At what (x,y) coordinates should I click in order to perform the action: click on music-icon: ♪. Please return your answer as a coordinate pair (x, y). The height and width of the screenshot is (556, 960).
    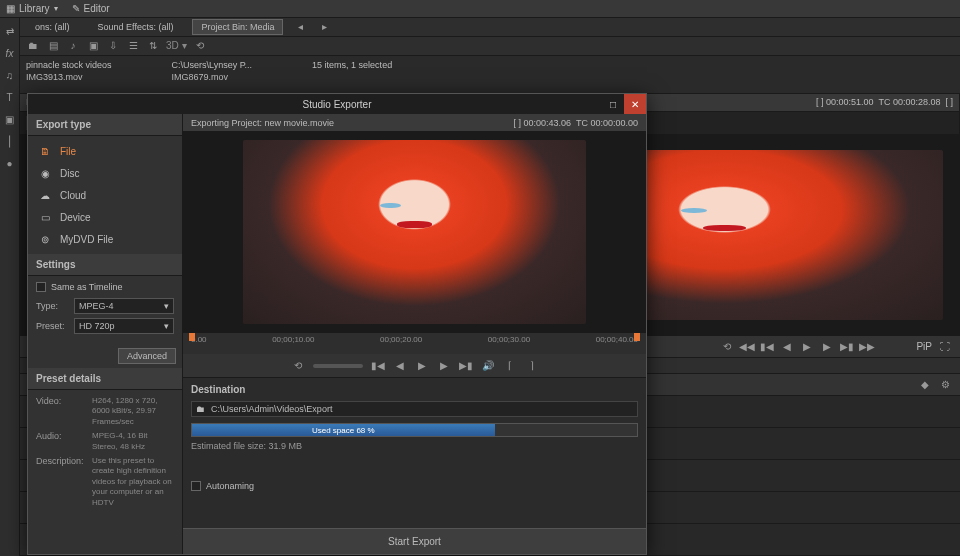
    Looking at the image, I should click on (73, 46).